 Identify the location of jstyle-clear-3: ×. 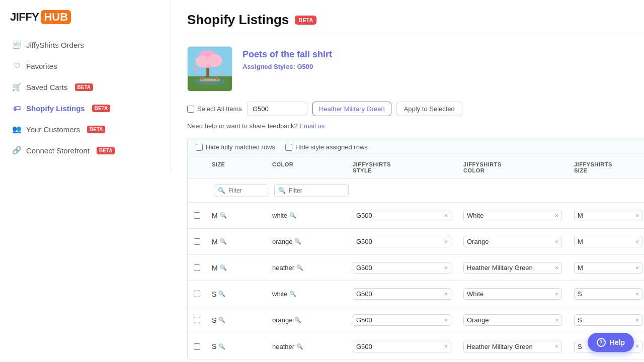
(446, 294).